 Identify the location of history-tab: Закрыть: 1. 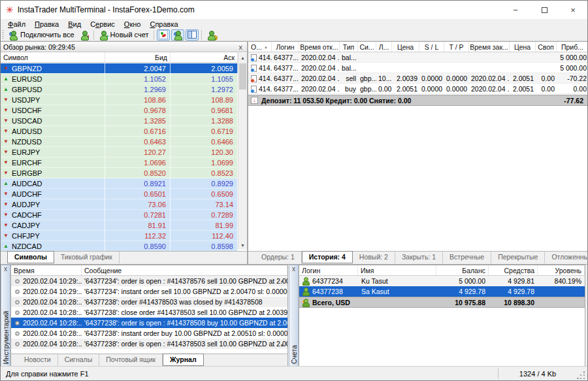
(419, 257).